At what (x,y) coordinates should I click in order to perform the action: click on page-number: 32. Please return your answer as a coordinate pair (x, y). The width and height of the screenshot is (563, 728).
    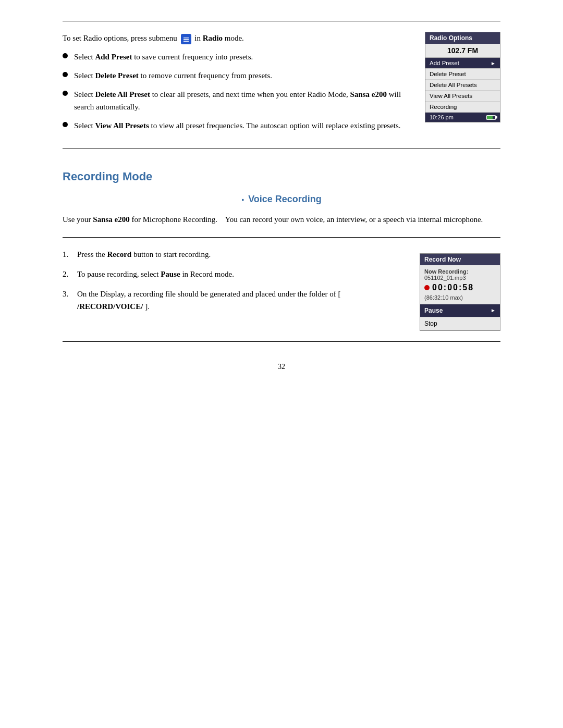
    Looking at the image, I should click on (282, 367).